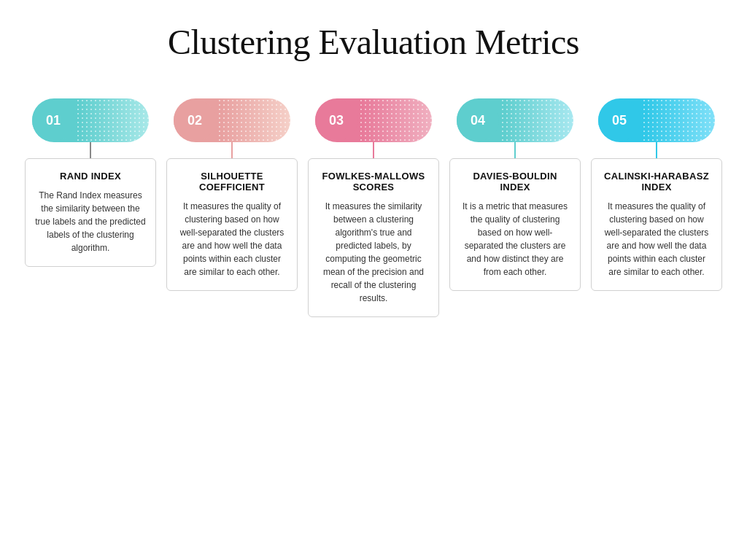 This screenshot has width=747, height=560. I want to click on pill-badge-04: 04, so click(515, 120).